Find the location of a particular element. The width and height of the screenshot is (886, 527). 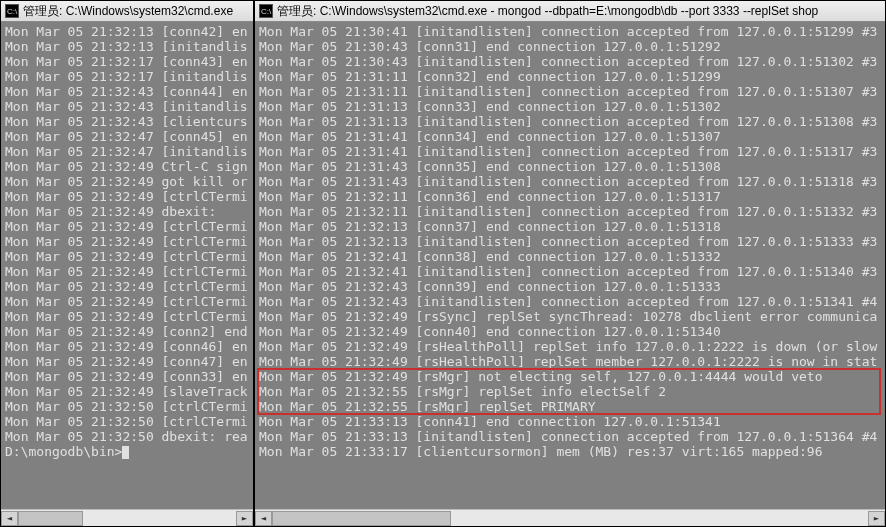

title-bar-left: C:\ 管理员: C:\Windows\system32\cmd.exe is located at coordinates (127, 12).